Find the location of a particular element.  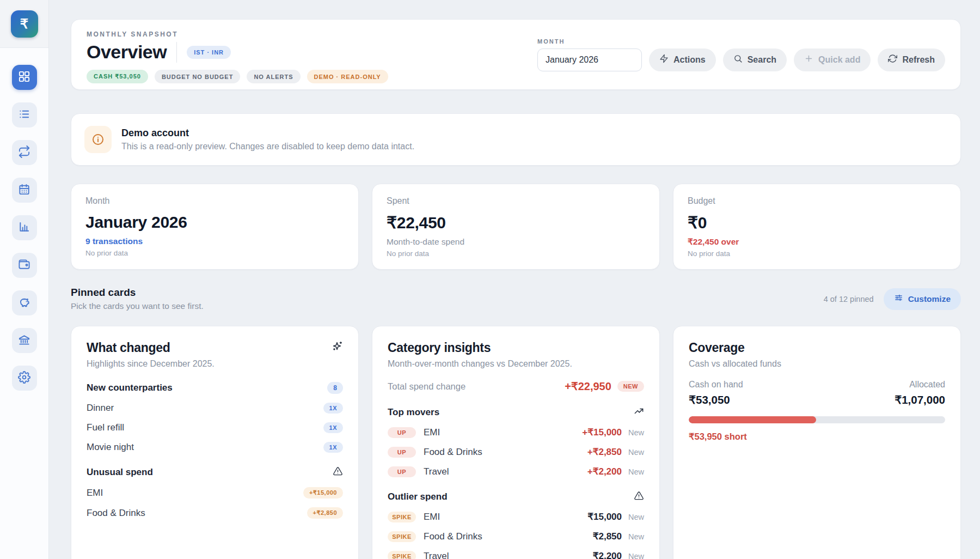

sidebar-item-transactions is located at coordinates (24, 115).